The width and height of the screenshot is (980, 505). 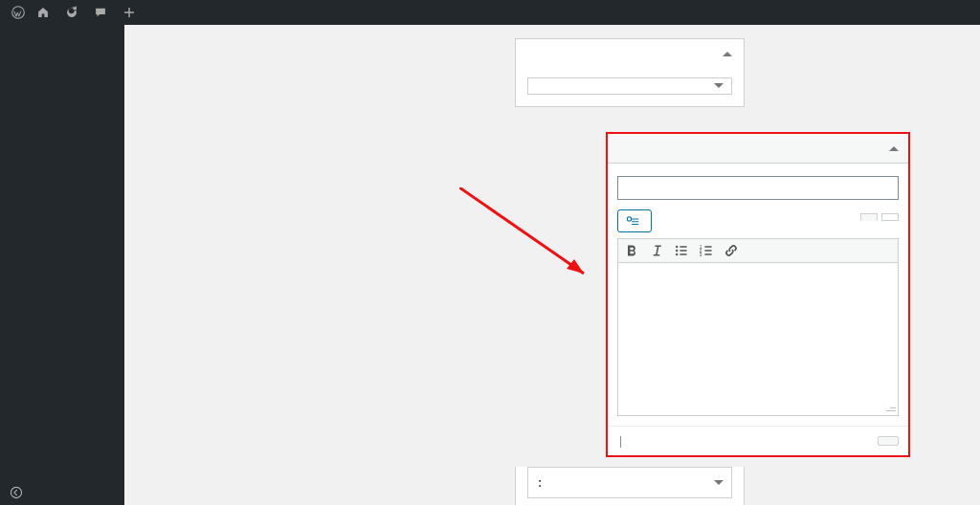 I want to click on add-media-button, so click(x=635, y=221).